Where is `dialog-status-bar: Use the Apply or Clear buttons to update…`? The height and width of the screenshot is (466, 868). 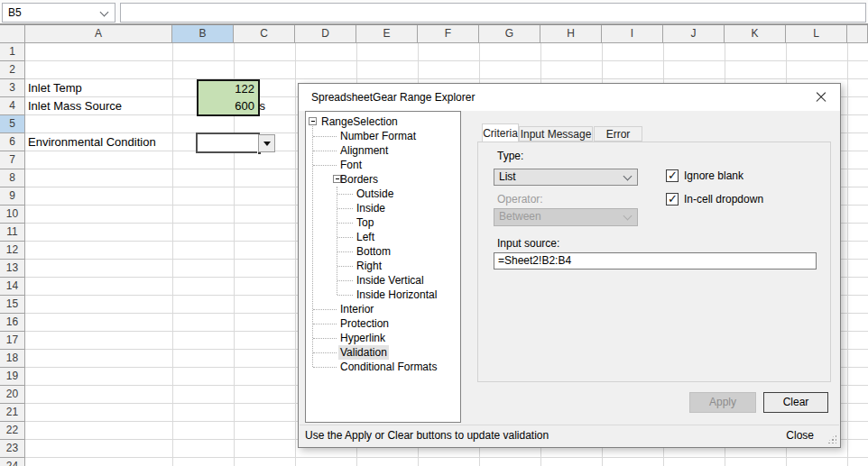 dialog-status-bar: Use the Apply or Clear buttons to update… is located at coordinates (569, 435).